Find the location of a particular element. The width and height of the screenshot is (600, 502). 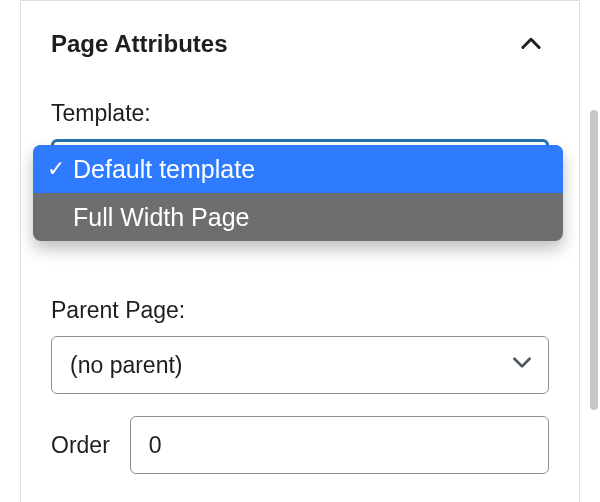

check-icon: ✓ is located at coordinates (60, 169).